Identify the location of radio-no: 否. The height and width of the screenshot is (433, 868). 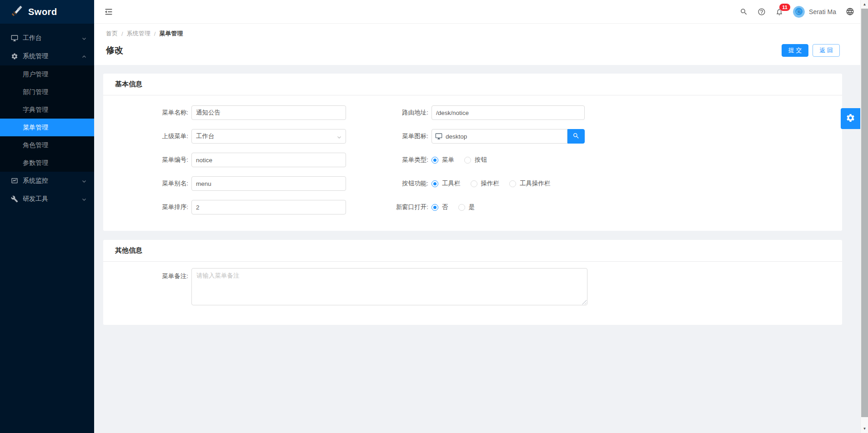
(440, 207).